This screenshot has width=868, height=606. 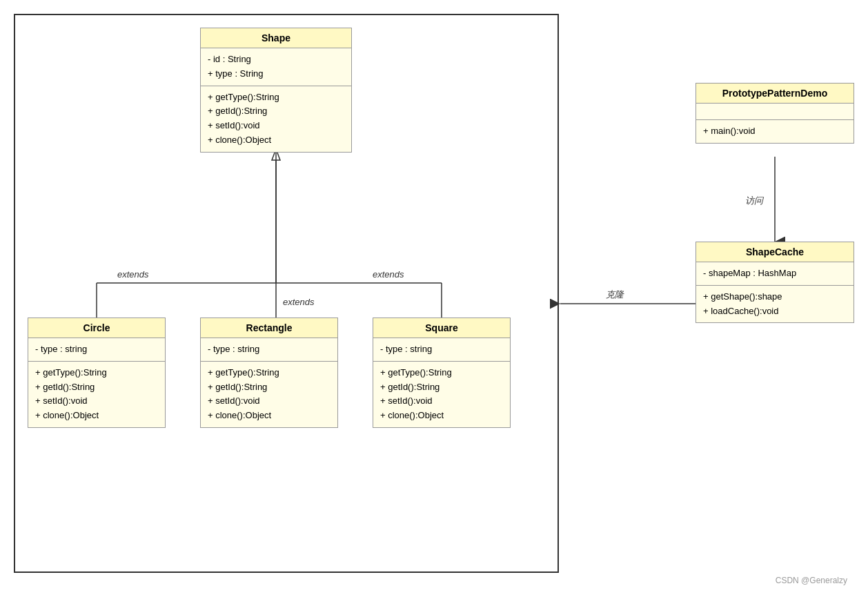 I want to click on class-rectangle: Rectangle - type : string + getType():St…, so click(x=269, y=373).